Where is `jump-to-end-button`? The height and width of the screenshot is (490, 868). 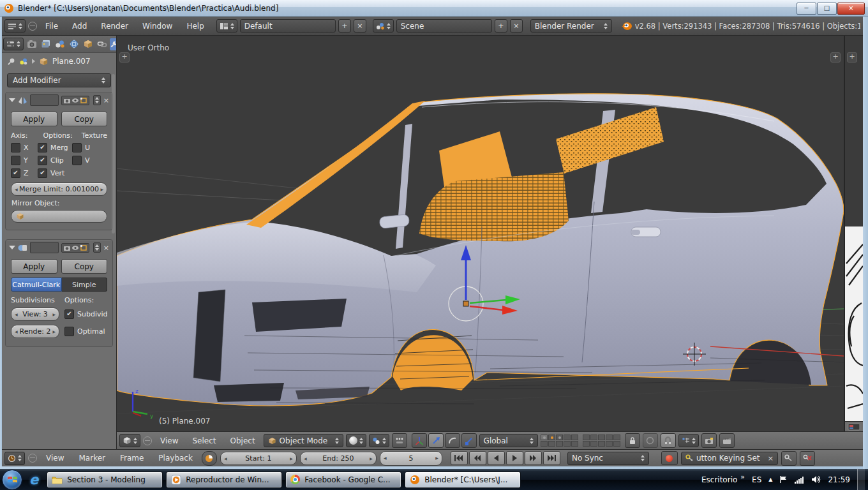
jump-to-end-button is located at coordinates (551, 458).